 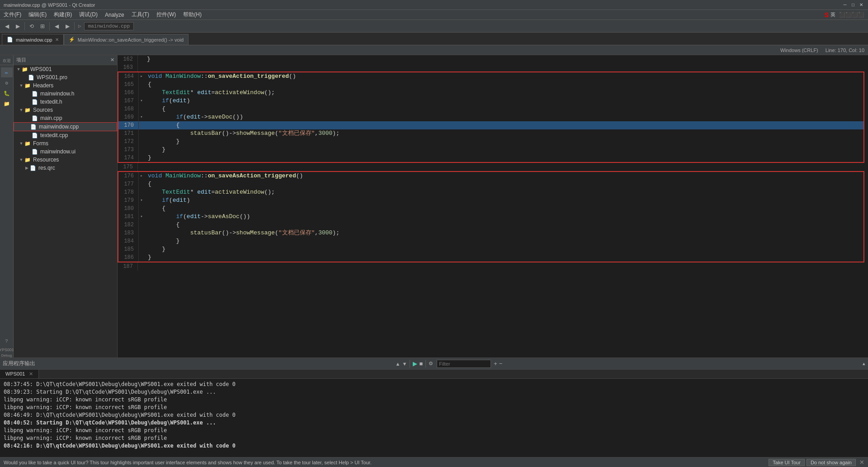 What do you see at coordinates (31, 374) in the screenshot?
I see `bottom-tab-close-wps001: ✕` at bounding box center [31, 374].